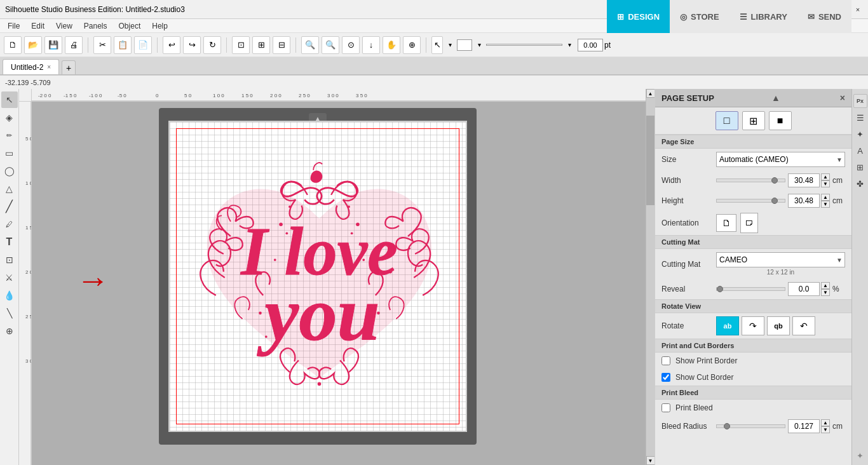 The height and width of the screenshot is (465, 868). I want to click on menu-edit: Edit, so click(38, 26).